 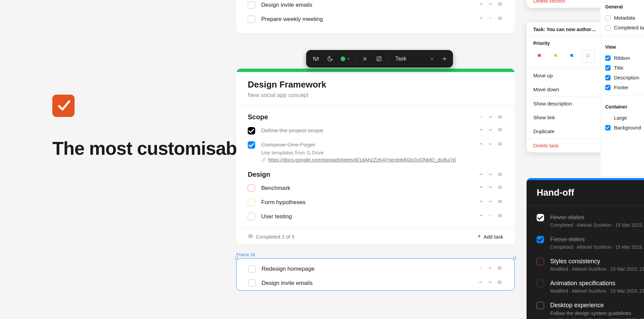 What do you see at coordinates (624, 28) in the screenshot?
I see `settings-option: Completed tasks` at bounding box center [624, 28].